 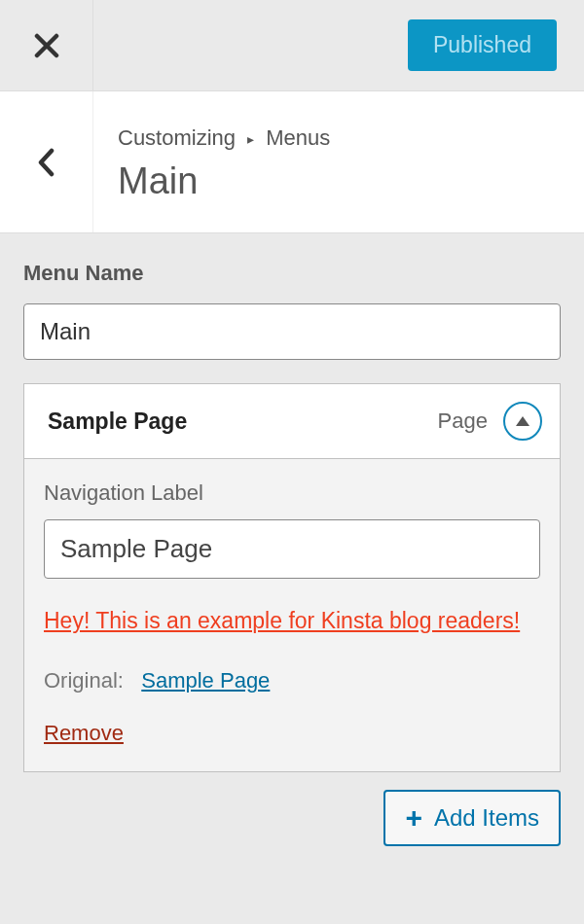 What do you see at coordinates (177, 138) in the screenshot?
I see `breadcrumb-root: Customizing` at bounding box center [177, 138].